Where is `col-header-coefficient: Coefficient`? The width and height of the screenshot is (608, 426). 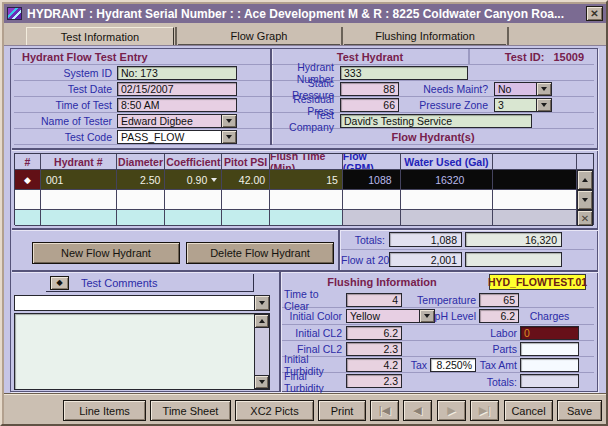
col-header-coefficient: Coefficient is located at coordinates (194, 162).